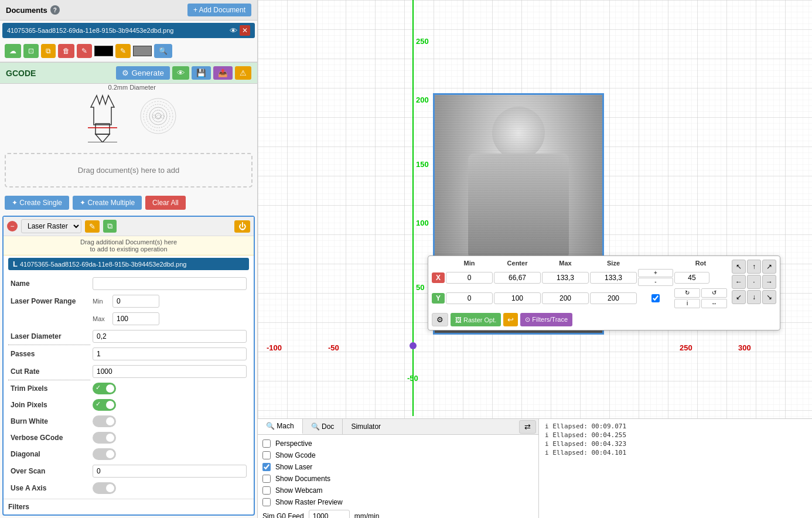 This screenshot has height=518, width=812. Describe the element at coordinates (687, 304) in the screenshot. I see `rot-info-button: i` at that location.